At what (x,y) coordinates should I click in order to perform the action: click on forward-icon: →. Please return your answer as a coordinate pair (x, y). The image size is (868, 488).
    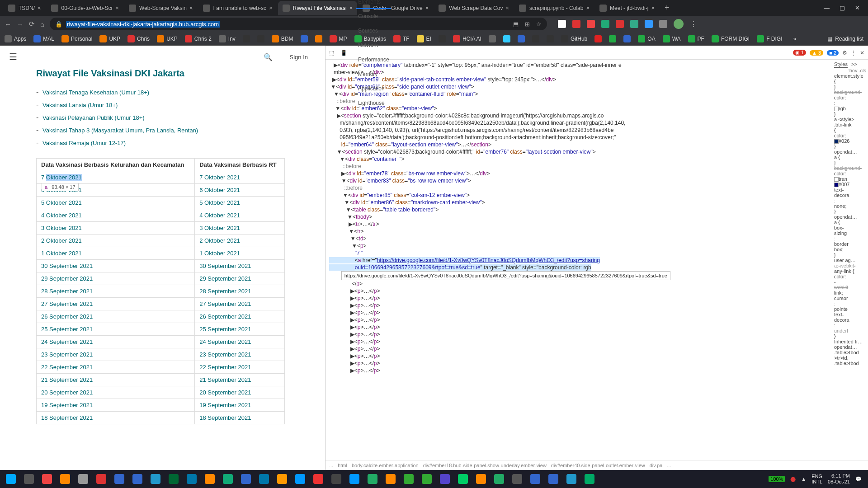
    Looking at the image, I should click on (20, 24).